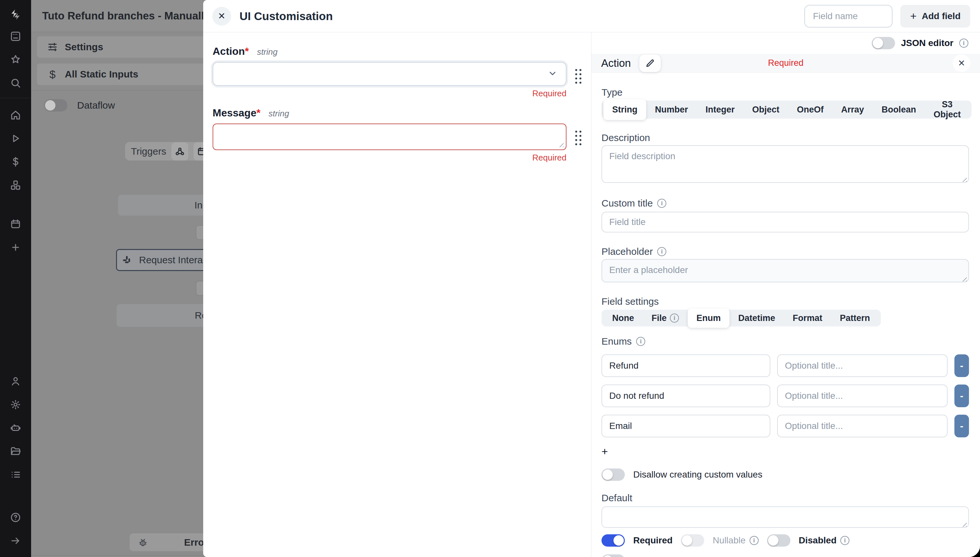 This screenshot has width=980, height=557. I want to click on modal-header: ✕ UI Customisation + Add field, so click(592, 16).